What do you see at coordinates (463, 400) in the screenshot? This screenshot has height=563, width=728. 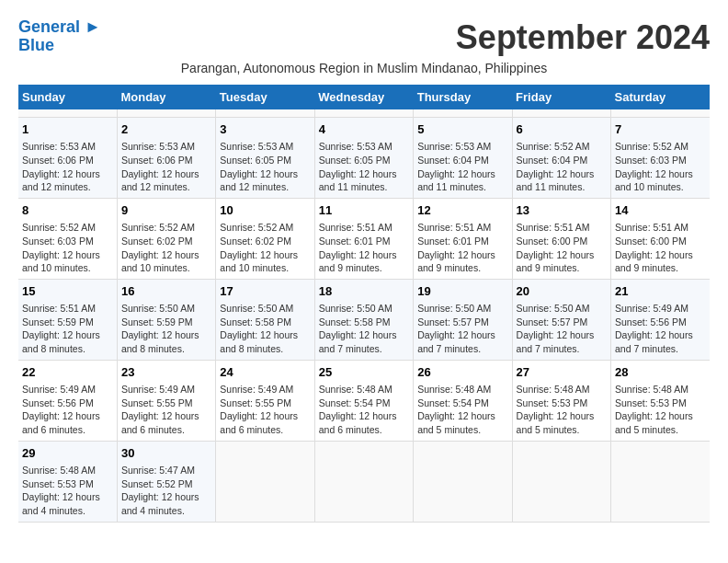 I see `calendar-cell: 26Sunrise: 5:48 AM Sunset: 5:54 PM Dayli…` at bounding box center [463, 400].